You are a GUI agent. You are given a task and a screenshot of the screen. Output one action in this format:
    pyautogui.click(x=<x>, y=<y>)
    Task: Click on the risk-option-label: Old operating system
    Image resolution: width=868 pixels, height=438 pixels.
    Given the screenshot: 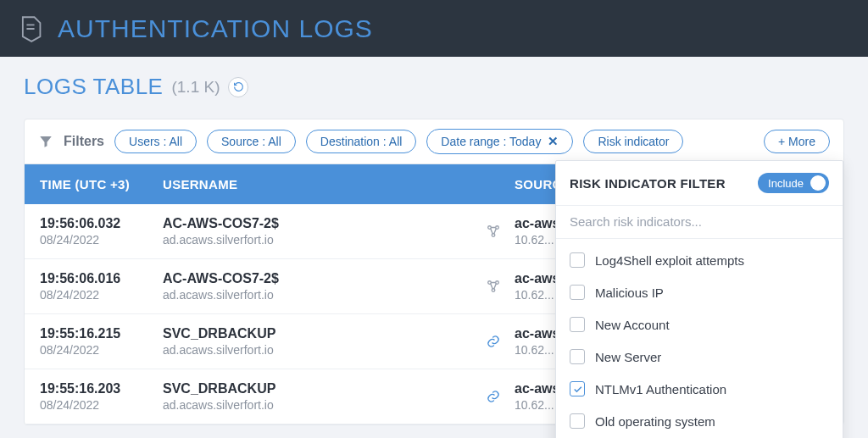 What is the action you would take?
    pyautogui.click(x=655, y=422)
    